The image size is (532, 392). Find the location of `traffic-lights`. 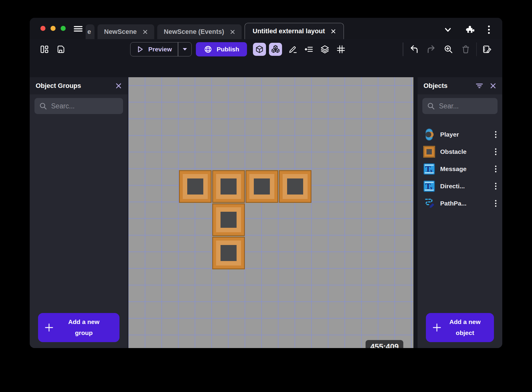

traffic-lights is located at coordinates (53, 29).